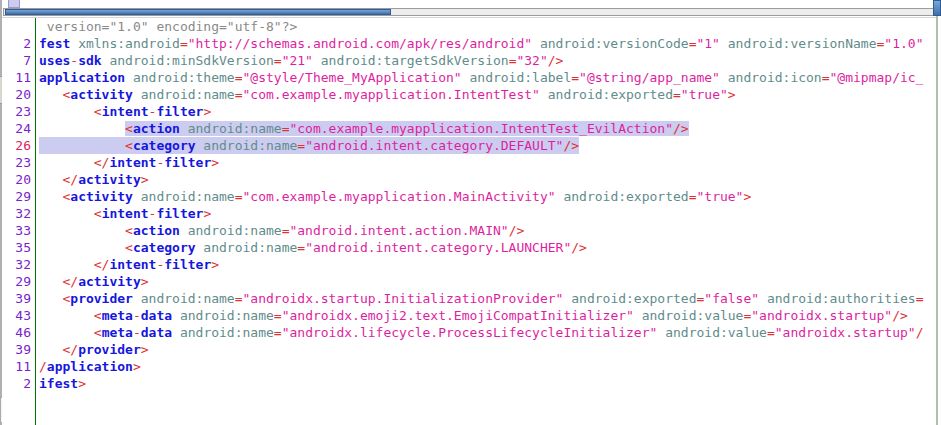  Describe the element at coordinates (400, 196) in the screenshot. I see `code-token: "com.example.myapplication.MainActivity"` at that location.